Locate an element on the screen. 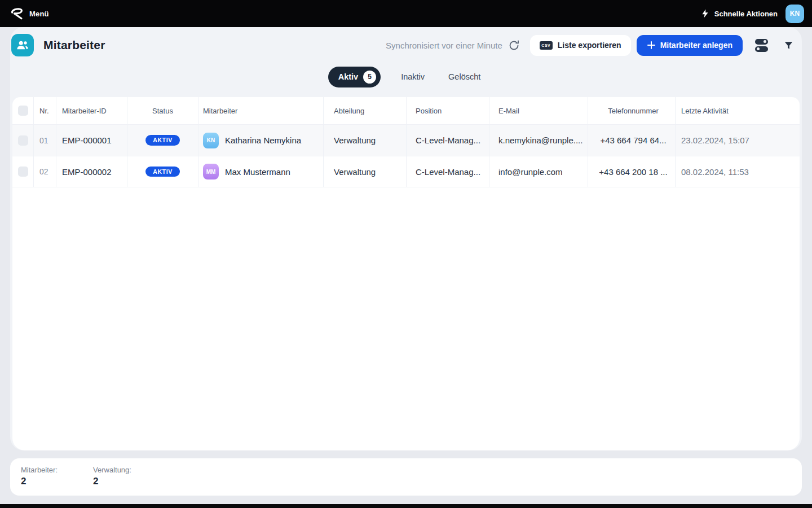 The image size is (812, 508). table-header-row: Nr. Mitarbeiter-ID Status Mitarbeiter Ab… is located at coordinates (406, 111).